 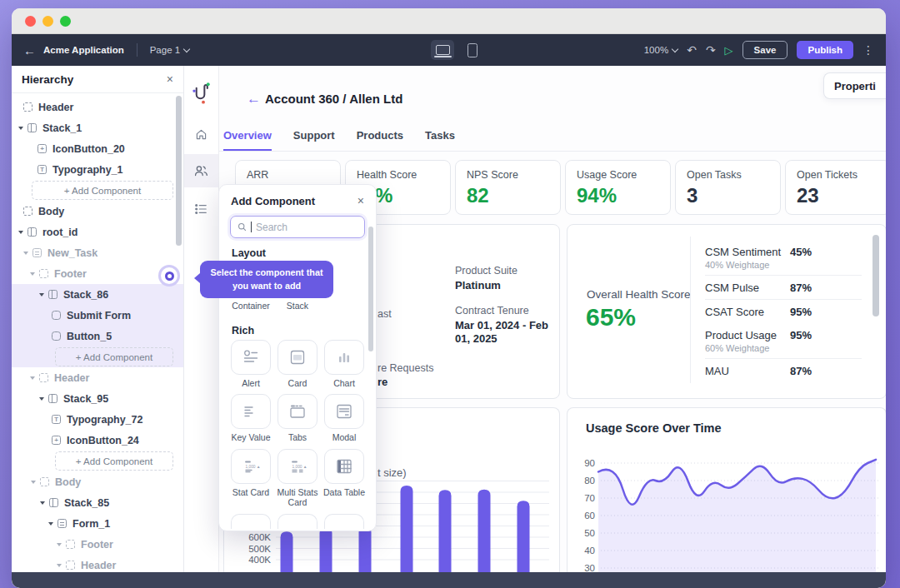 I want to click on kpi-card-open-tickets: Open Tickets23, so click(x=835, y=187).